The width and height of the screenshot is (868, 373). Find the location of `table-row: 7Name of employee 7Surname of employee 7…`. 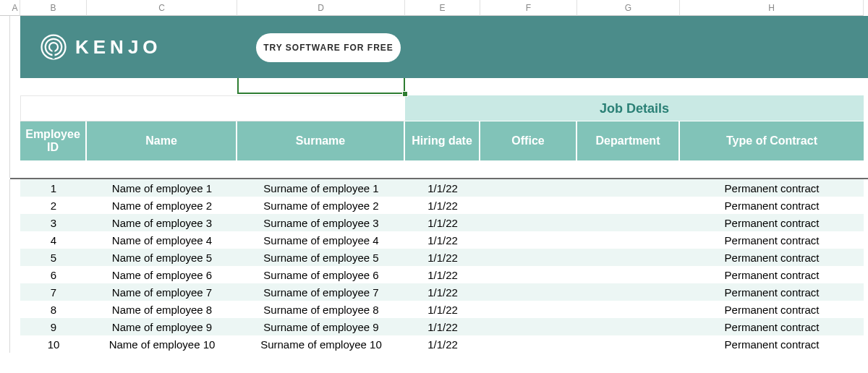

table-row: 7Name of employee 7Surname of employee 7… is located at coordinates (434, 292).